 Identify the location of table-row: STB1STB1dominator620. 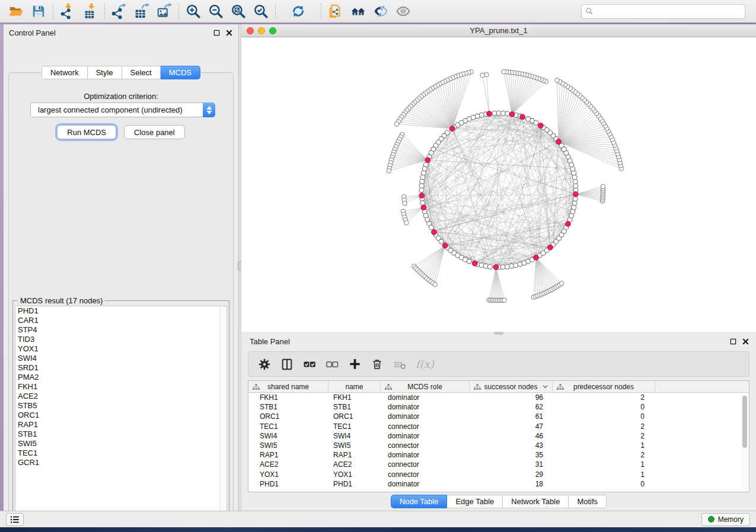
(499, 407).